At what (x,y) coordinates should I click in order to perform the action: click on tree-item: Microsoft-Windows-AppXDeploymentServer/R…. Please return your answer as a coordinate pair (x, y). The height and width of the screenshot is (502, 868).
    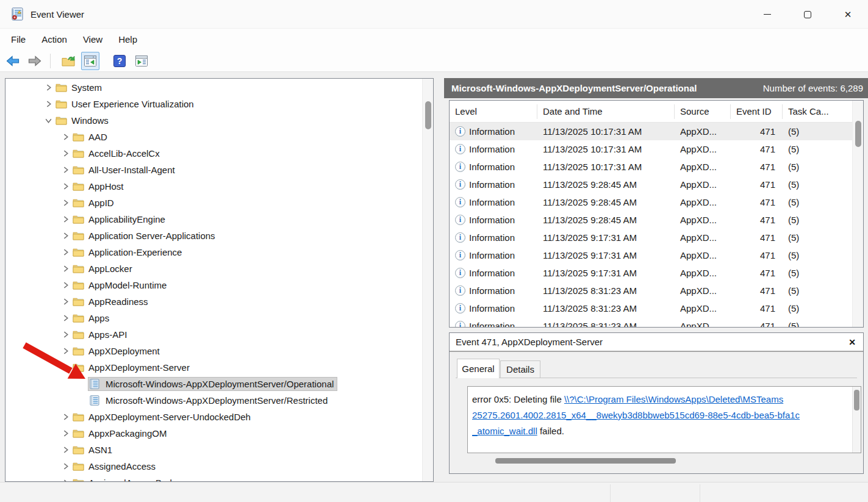
    Looking at the image, I should click on (220, 400).